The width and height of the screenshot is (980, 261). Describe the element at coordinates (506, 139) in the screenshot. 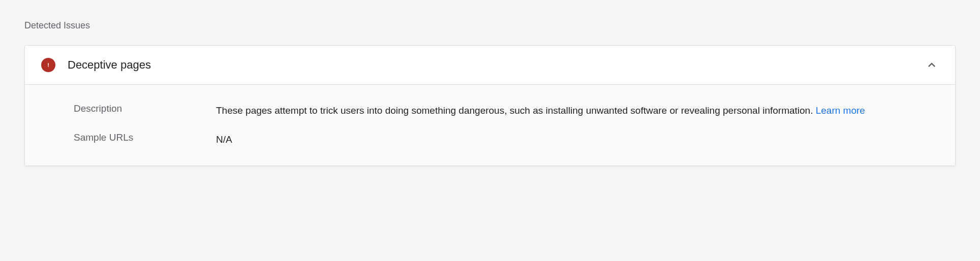

I see `sample-urls-row: Sample URLs N/A` at that location.